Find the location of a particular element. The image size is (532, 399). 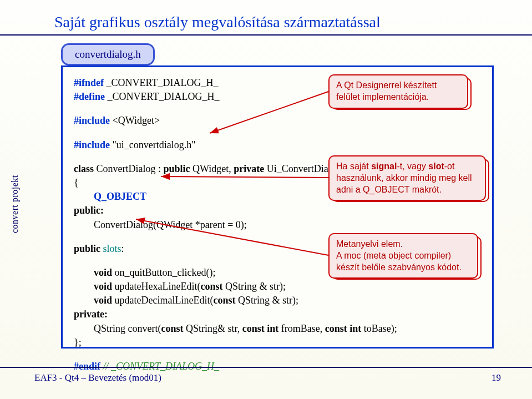

file-name-tab: convertdialog.h is located at coordinates (108, 54).